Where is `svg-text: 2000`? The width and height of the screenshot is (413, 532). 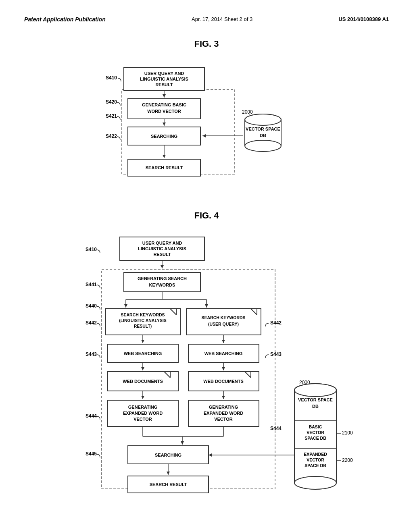 svg-text: 2000 is located at coordinates (248, 112).